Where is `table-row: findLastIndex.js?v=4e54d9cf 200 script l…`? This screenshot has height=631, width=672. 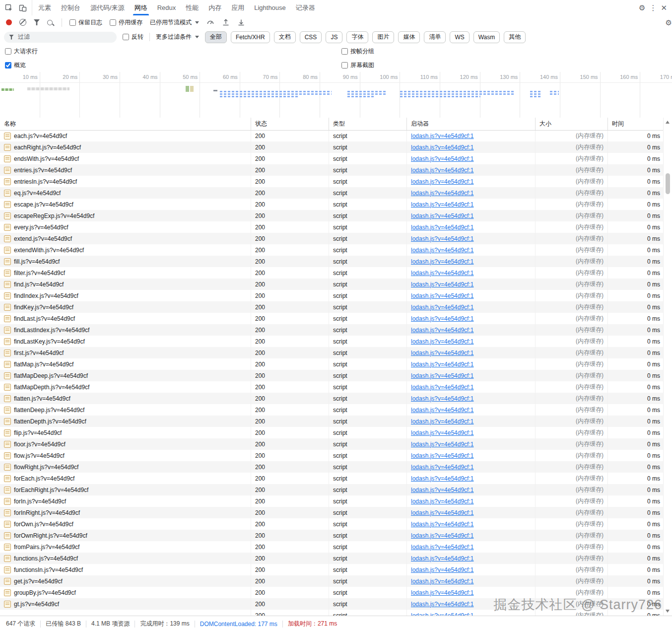 table-row: findLastIndex.js?v=4e54d9cf 200 script l… is located at coordinates (336, 330).